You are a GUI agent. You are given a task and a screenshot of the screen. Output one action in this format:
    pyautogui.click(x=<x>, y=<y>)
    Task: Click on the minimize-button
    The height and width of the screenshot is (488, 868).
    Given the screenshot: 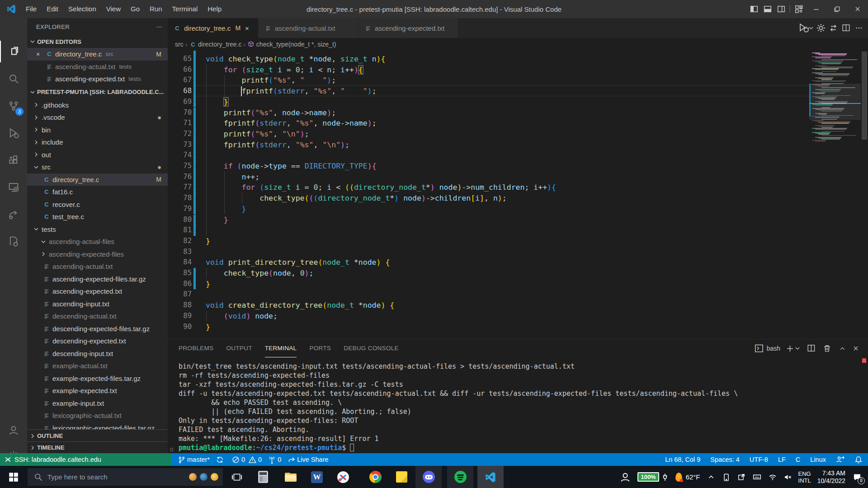 What is the action you would take?
    pyautogui.click(x=816, y=9)
    